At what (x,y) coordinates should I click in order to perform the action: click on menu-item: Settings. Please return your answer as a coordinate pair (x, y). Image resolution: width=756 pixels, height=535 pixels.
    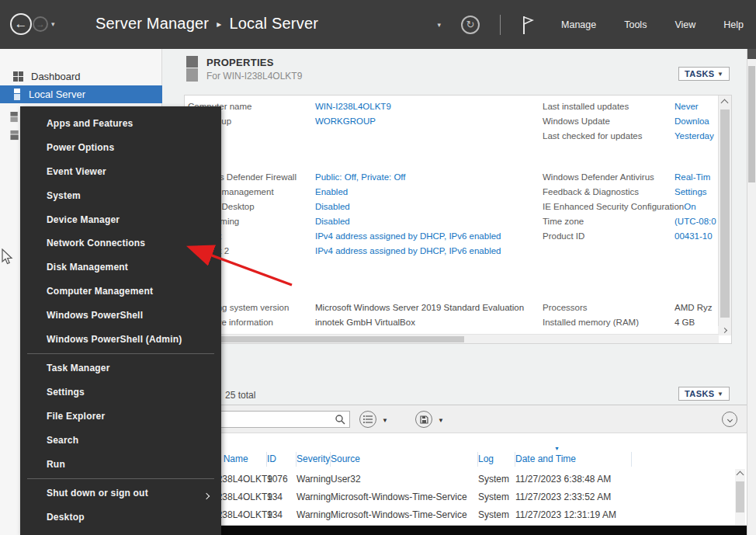
    Looking at the image, I should click on (121, 393).